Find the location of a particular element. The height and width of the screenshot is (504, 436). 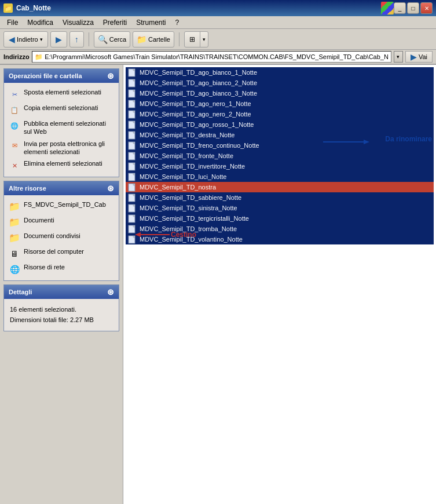

file-name-1: MDVC_Semipil_TD_ago_bianco_2_Notte is located at coordinates (198, 83).